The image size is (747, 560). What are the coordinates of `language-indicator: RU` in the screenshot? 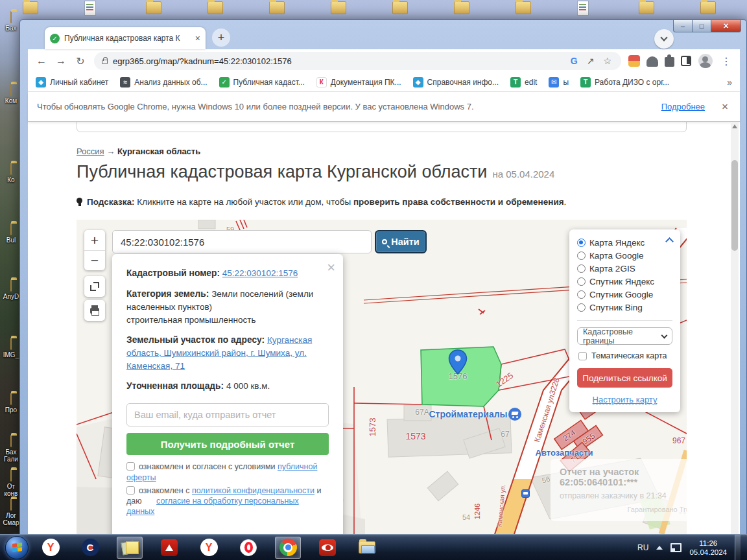 It's located at (643, 548).